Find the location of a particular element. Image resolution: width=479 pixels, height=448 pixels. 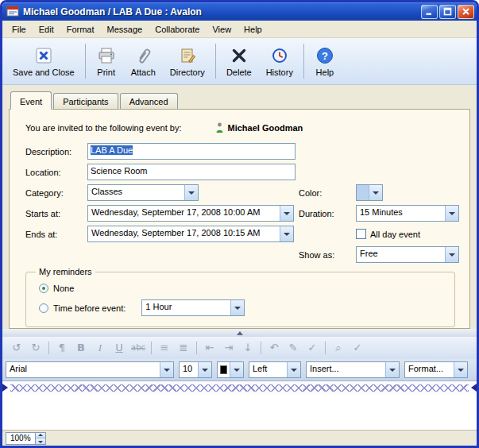

directory-icon is located at coordinates (187, 56).